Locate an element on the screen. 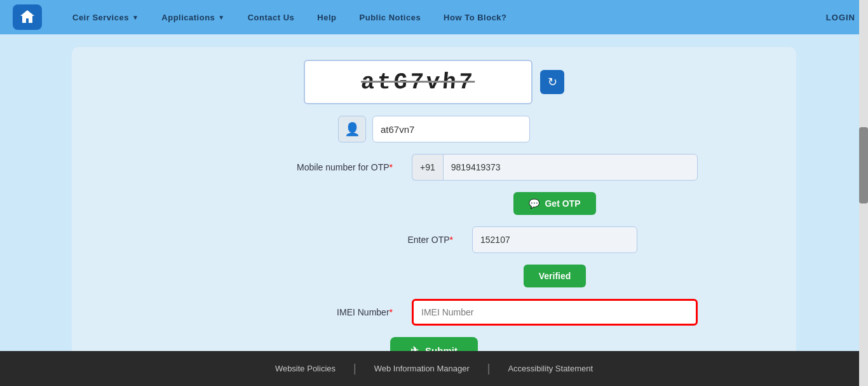 The height and width of the screenshot is (386, 868). footer-accessibility: Accessibility Statement is located at coordinates (550, 369).